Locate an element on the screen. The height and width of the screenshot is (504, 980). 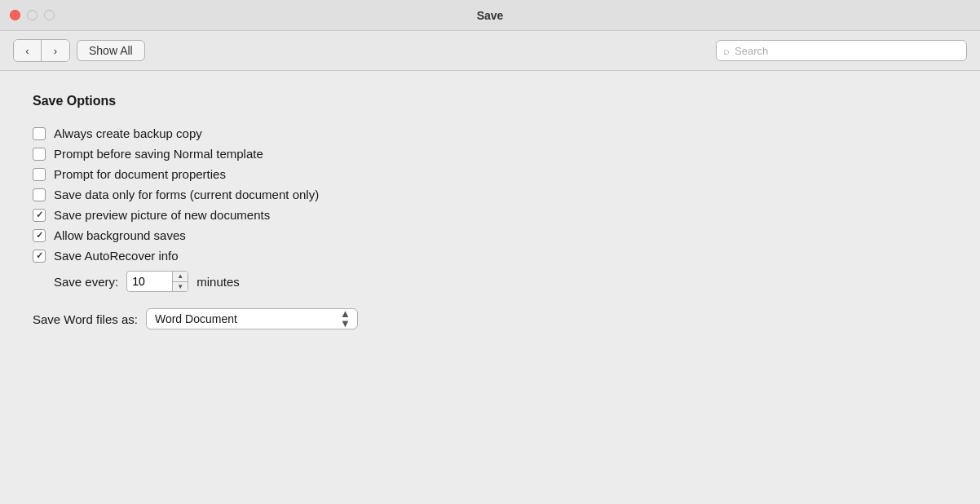
stepper-down-button: ▼ is located at coordinates (180, 287).